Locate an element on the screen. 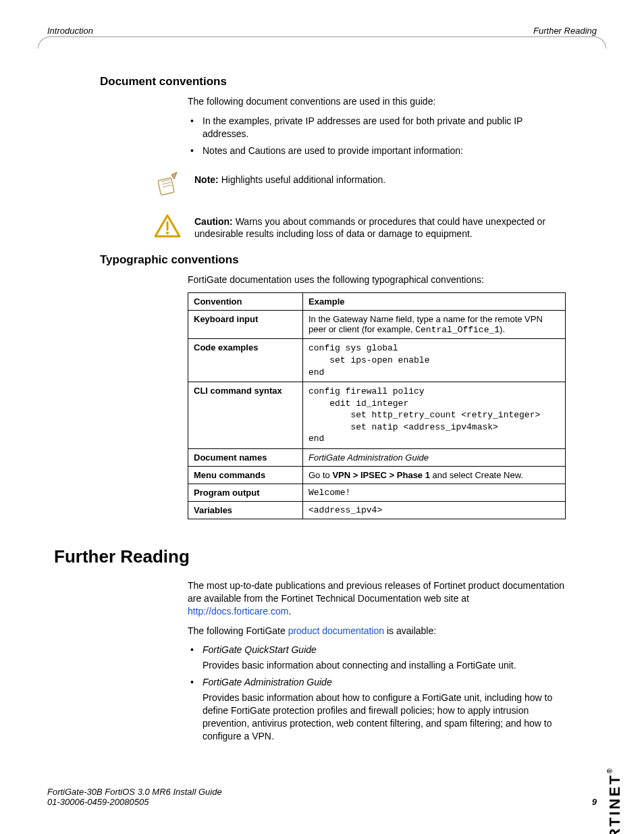  caution-label: Caution: is located at coordinates (213, 221).